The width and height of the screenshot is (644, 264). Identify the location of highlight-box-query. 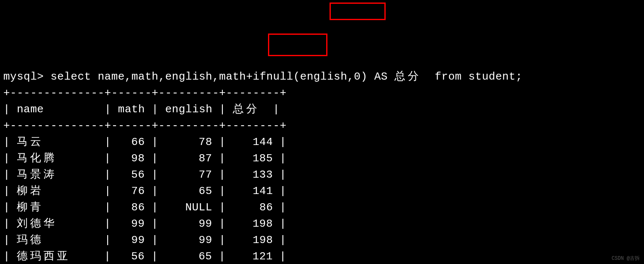
(358, 11).